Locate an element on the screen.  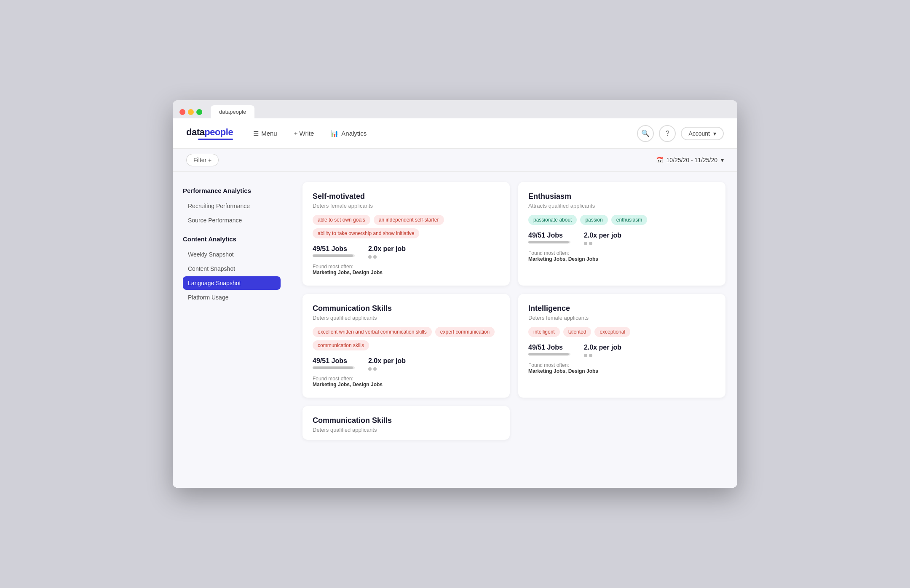
card-enthusiasm: Enthusiasm Attracts qualified applicants… is located at coordinates (622, 234).